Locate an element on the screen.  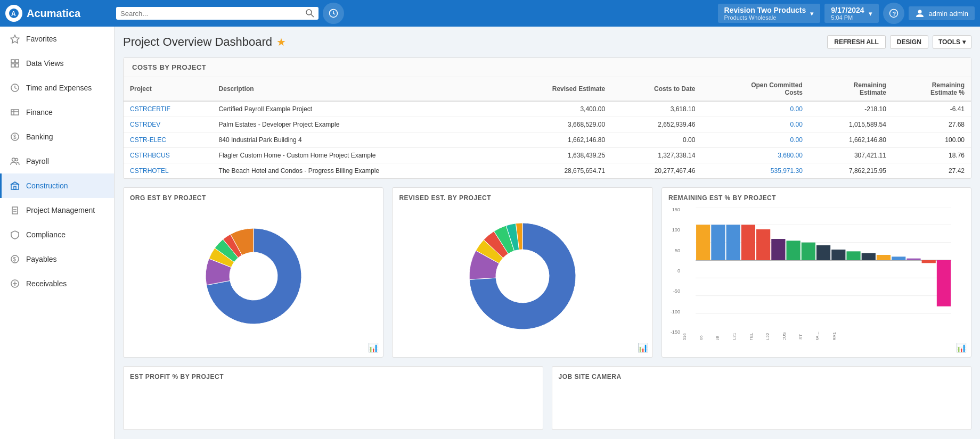
sidebar-label-favorites: Favorites is located at coordinates (42, 39).